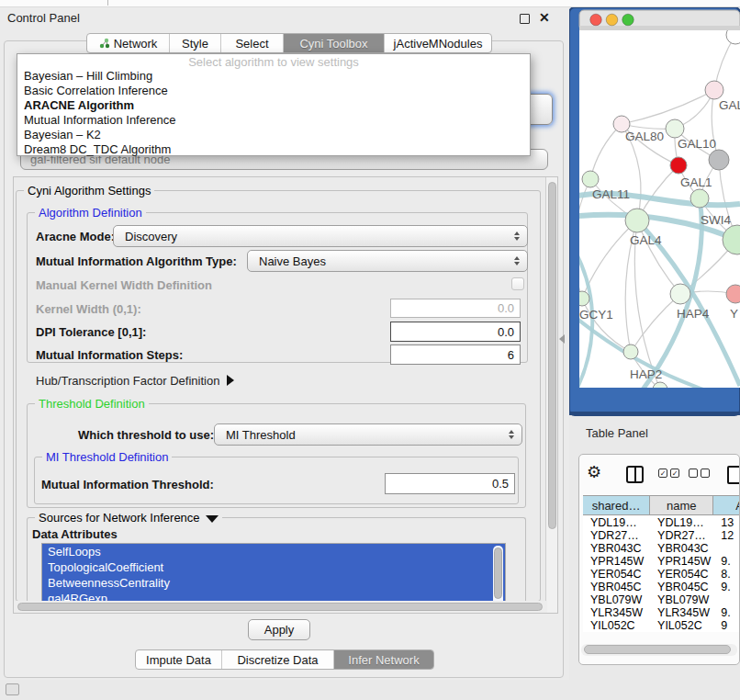 The width and height of the screenshot is (740, 700). Describe the element at coordinates (274, 91) in the screenshot. I see `algorithm-option: Basic Correlation Inference` at that location.